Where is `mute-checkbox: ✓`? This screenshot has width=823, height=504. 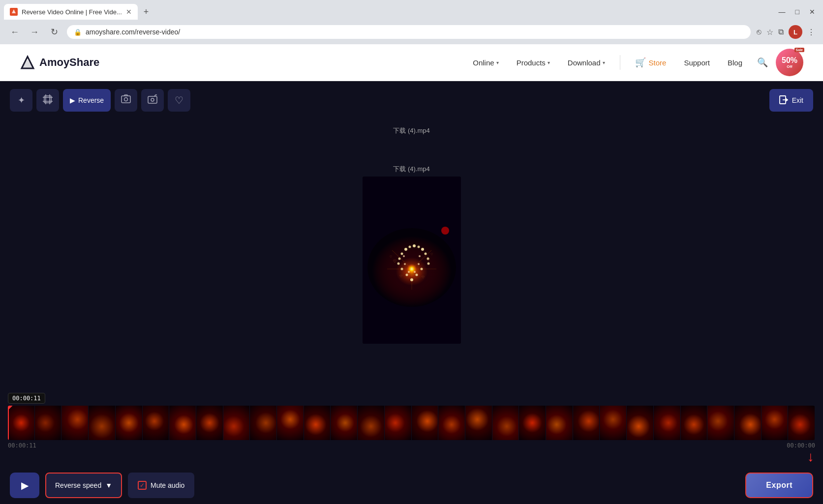
mute-checkbox: ✓ is located at coordinates (142, 485).